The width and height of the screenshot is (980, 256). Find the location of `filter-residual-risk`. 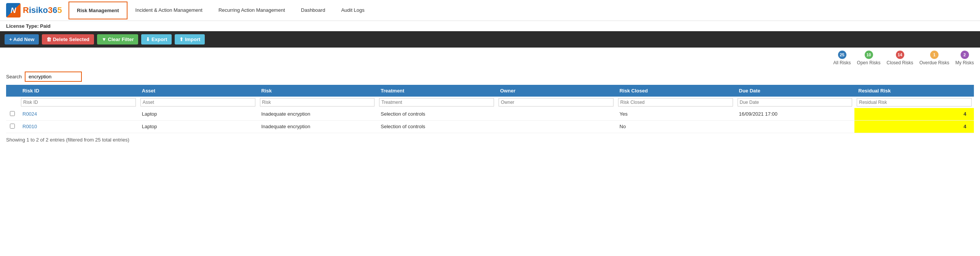

filter-residual-risk is located at coordinates (914, 102).